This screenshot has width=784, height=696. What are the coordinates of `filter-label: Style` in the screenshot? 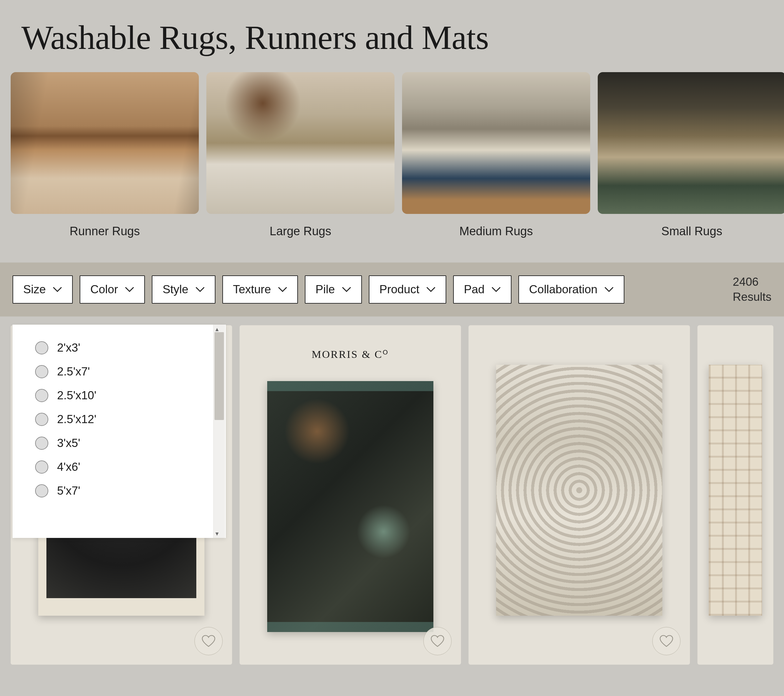 It's located at (176, 289).